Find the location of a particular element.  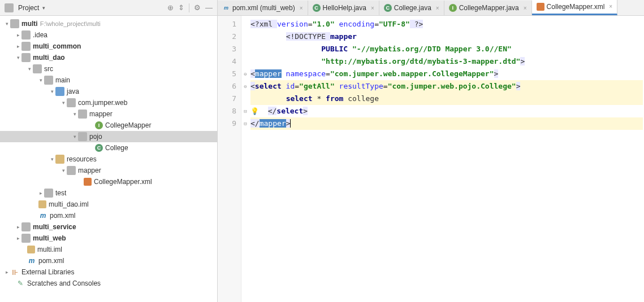

code-line: <select id="getAll" resultType="com.jump… is located at coordinates (447, 86).